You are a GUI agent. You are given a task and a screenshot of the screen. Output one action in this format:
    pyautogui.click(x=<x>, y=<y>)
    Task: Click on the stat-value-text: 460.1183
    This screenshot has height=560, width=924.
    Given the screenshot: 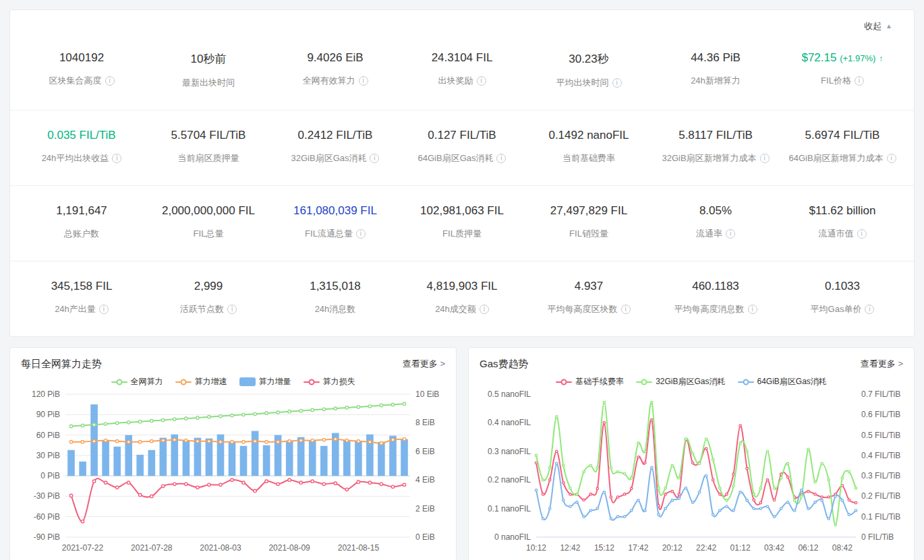 What is the action you would take?
    pyautogui.click(x=716, y=286)
    